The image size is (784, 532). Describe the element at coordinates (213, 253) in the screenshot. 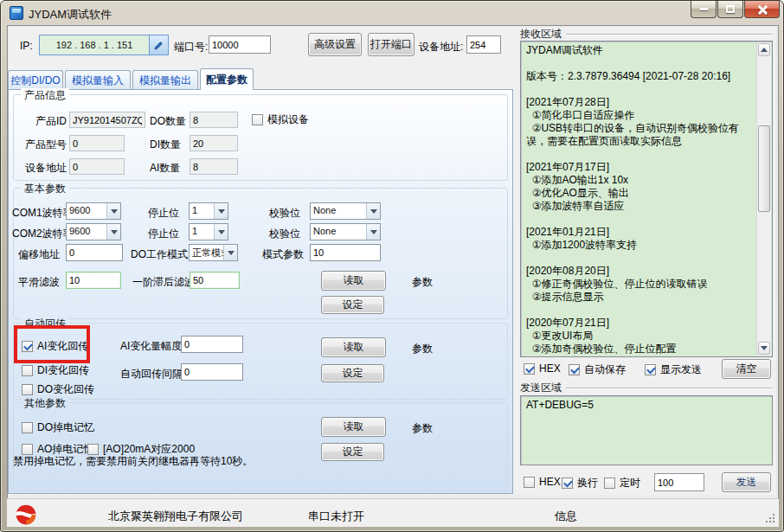

I see `do-mode-select: 正常模式` at that location.